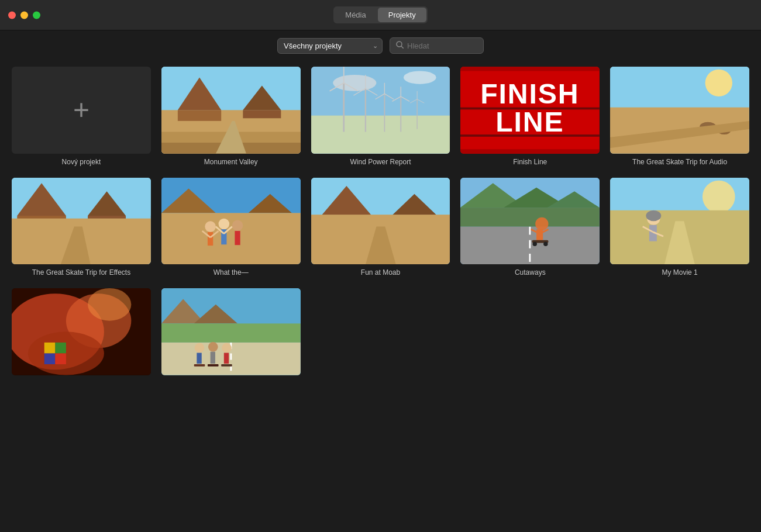  Describe the element at coordinates (680, 110) in the screenshot. I see `project-thumbnail-great-skate-audio` at that location.